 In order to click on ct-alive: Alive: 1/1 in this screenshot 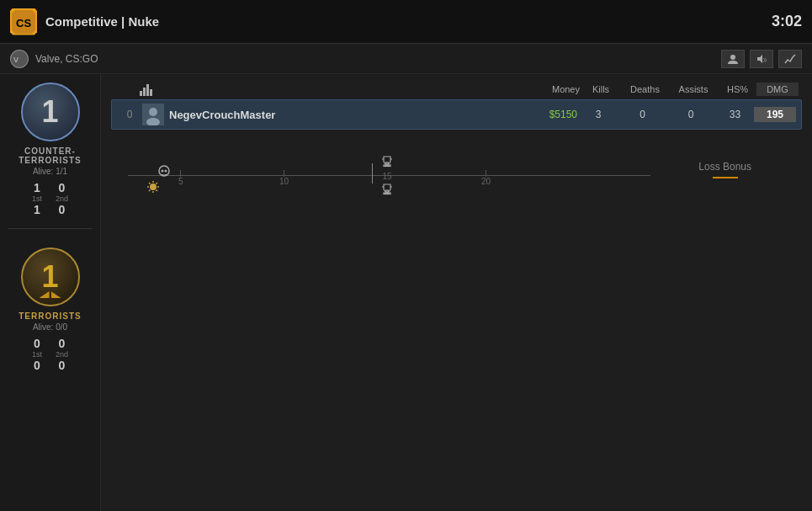, I will do `click(50, 172)`.